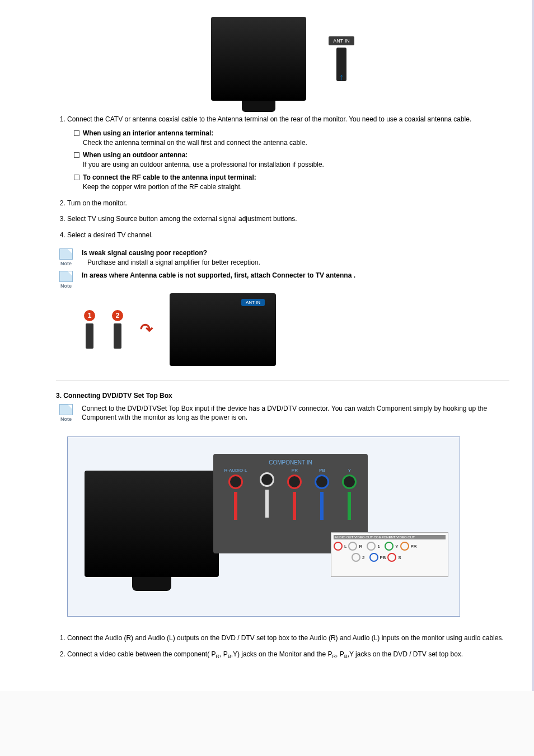 The width and height of the screenshot is (534, 756). What do you see at coordinates (288, 235) in the screenshot?
I see `step-4: Select a desired TV channel.` at bounding box center [288, 235].